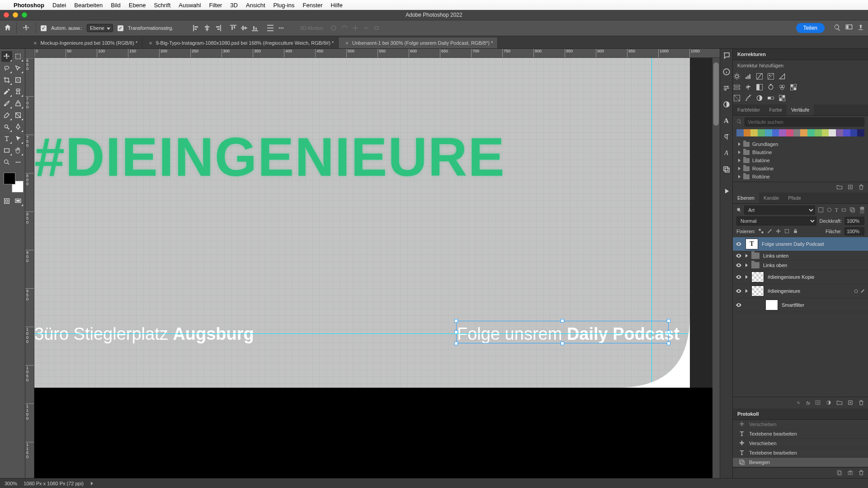 This screenshot has height=488, width=868. I want to click on vertical-scrollbar, so click(716, 268).